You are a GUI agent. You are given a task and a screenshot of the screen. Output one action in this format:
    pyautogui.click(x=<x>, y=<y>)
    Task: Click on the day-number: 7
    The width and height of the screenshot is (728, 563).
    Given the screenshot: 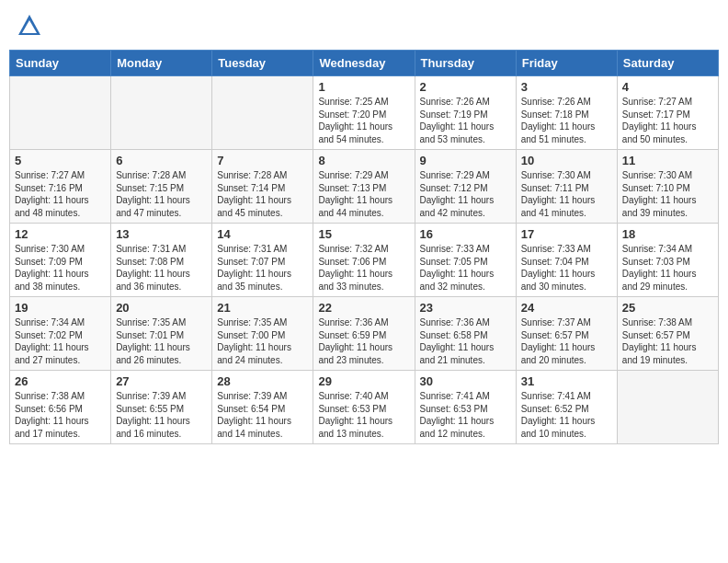 What is the action you would take?
    pyautogui.click(x=263, y=160)
    